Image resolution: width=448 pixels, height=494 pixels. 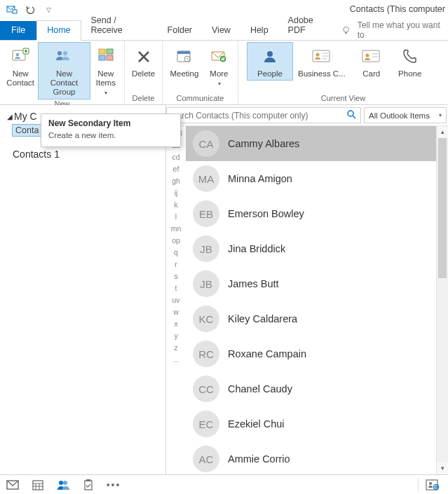 I want to click on nav-people-icon, so click(x=63, y=485).